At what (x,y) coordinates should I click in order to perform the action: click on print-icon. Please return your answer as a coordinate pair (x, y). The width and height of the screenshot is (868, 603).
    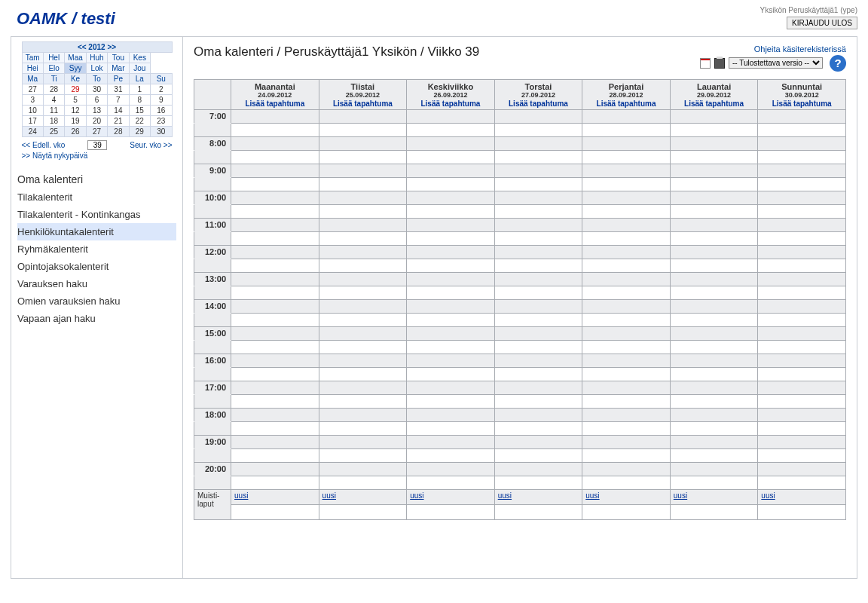
    Looking at the image, I should click on (720, 63).